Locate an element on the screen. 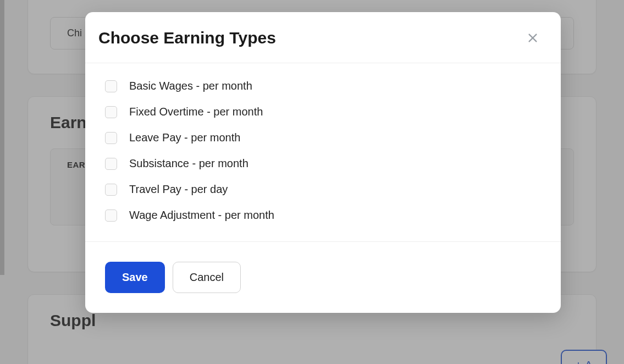  earning-option-row: Subsistance - per month is located at coordinates (323, 164).